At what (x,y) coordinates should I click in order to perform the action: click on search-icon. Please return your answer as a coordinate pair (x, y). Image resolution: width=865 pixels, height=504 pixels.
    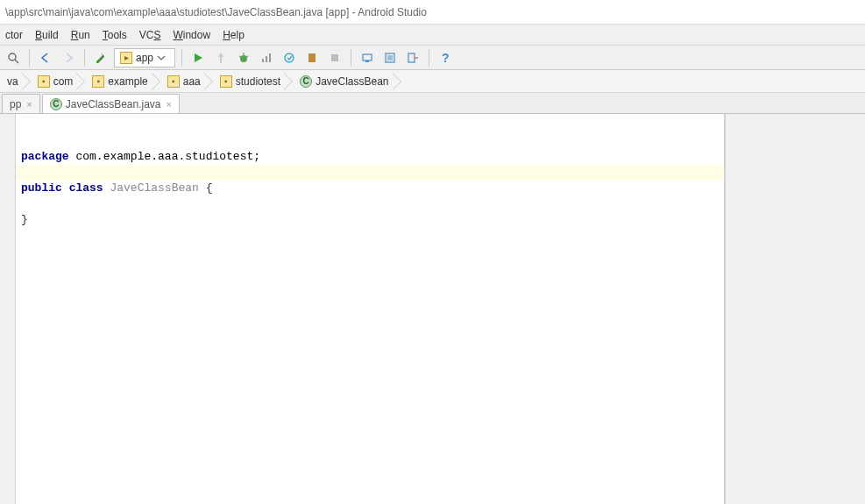
    Looking at the image, I should click on (13, 58).